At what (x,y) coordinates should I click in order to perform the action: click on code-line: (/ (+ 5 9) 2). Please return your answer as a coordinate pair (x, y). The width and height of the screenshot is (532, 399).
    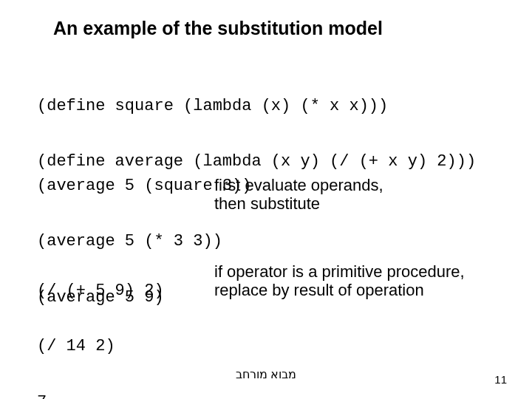
    Looking at the image, I should click on (100, 291).